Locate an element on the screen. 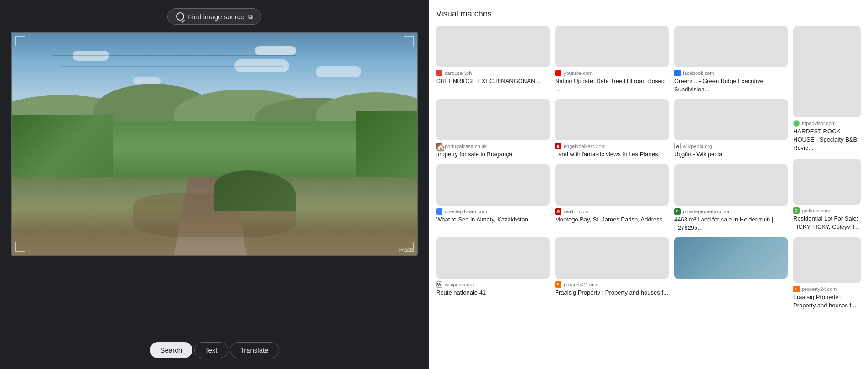 Image resolution: width=868 pixels, height=369 pixels. row-2: 🏠 portugalcasa.co.uk property for sale i… is located at coordinates (612, 129).